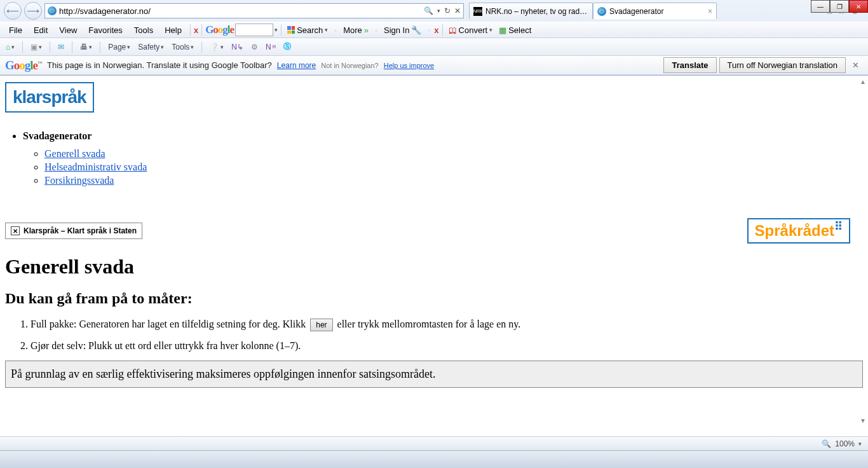 This screenshot has height=468, width=868. Describe the element at coordinates (442, 11) in the screenshot. I see `address-bar-icons: 🔍▾ ↻ ✕` at that location.